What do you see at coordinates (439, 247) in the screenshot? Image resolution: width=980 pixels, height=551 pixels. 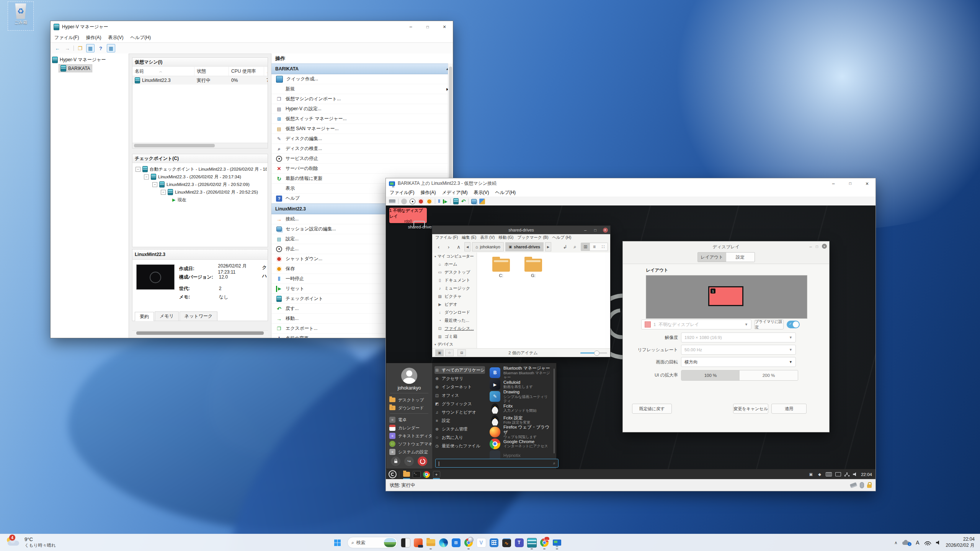 I see `back-icon: ‹` at bounding box center [439, 247].